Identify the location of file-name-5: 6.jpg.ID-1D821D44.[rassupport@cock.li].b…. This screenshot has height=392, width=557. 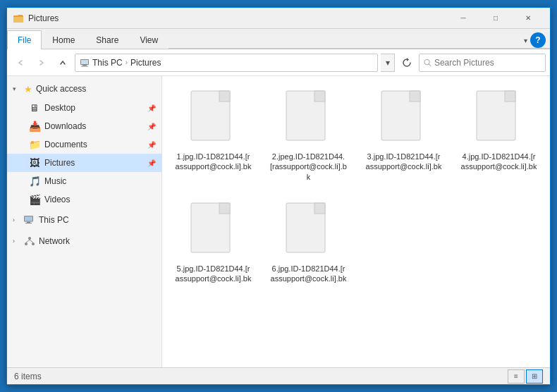
(309, 274).